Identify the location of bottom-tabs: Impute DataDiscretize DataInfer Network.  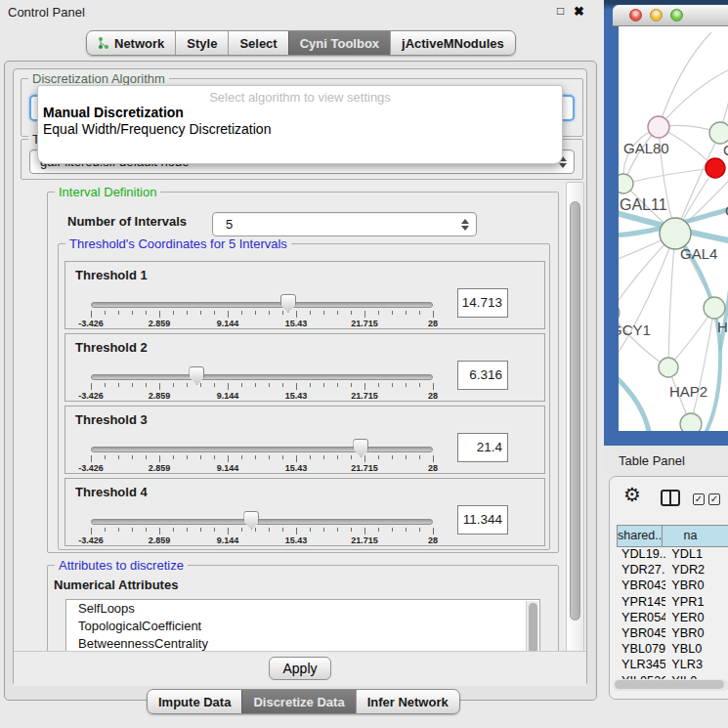
(303, 702).